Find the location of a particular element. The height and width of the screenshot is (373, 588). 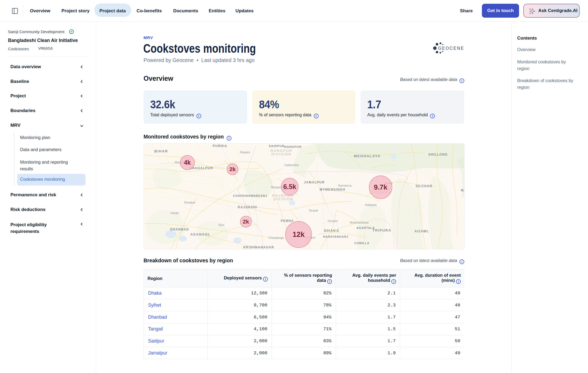

svg-text: Chuadanga is located at coordinates (276, 238).